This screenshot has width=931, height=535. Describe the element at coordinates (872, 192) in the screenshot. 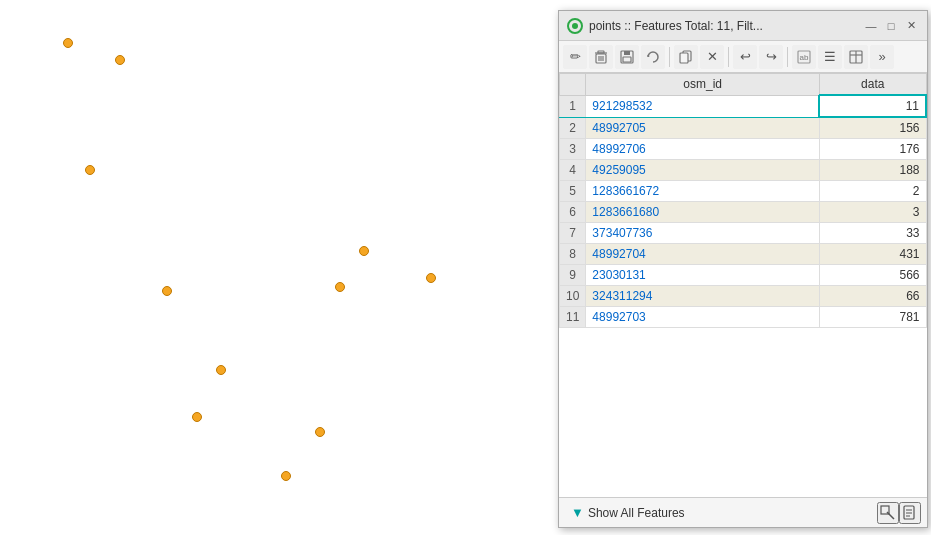

I see `data-cell: 2` at that location.